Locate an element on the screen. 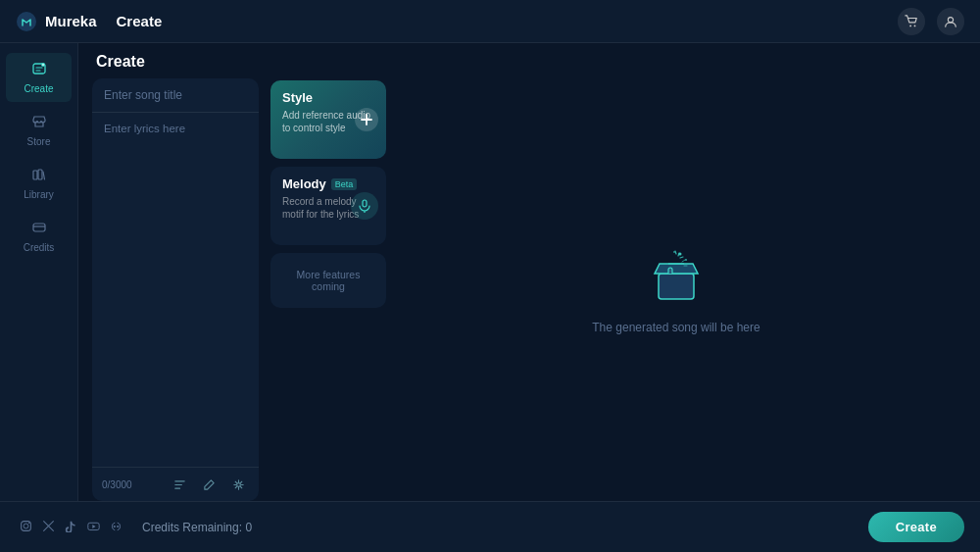  melody-card-header: Melody Beta is located at coordinates (328, 184).